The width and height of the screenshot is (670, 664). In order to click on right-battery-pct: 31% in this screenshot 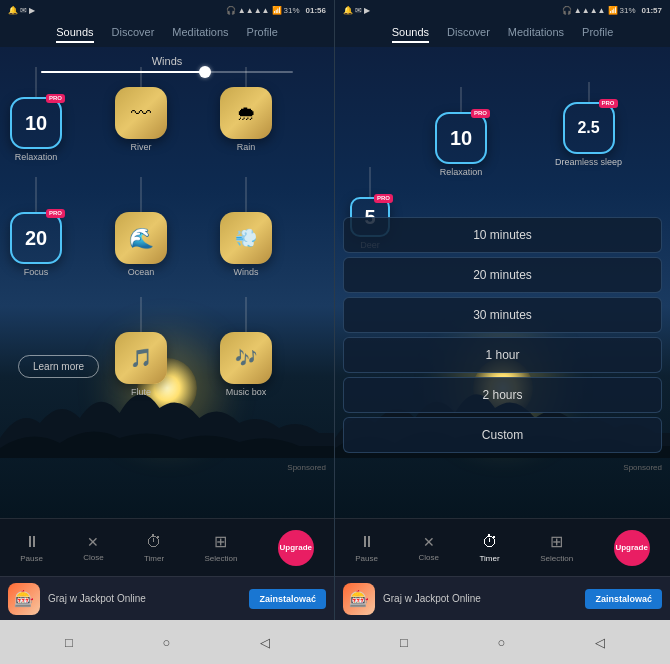, I will do `click(628, 10)`.